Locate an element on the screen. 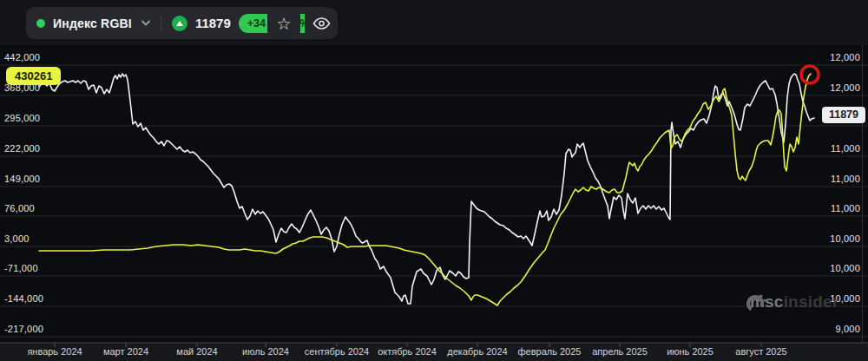 This screenshot has width=868, height=361. y-axis-label-left: -71,000 is located at coordinates (21, 269).